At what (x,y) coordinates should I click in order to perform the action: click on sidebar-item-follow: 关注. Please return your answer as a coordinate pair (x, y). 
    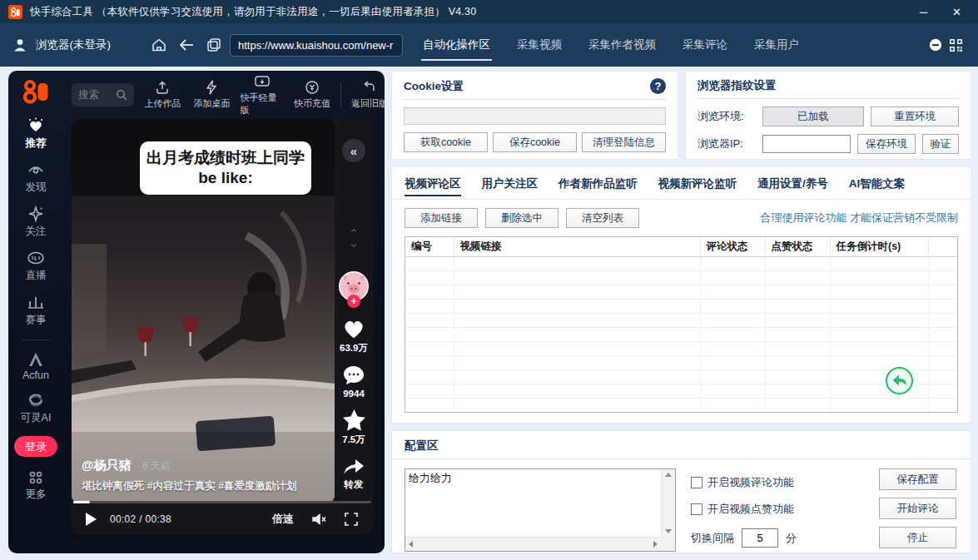
    Looking at the image, I should click on (37, 222).